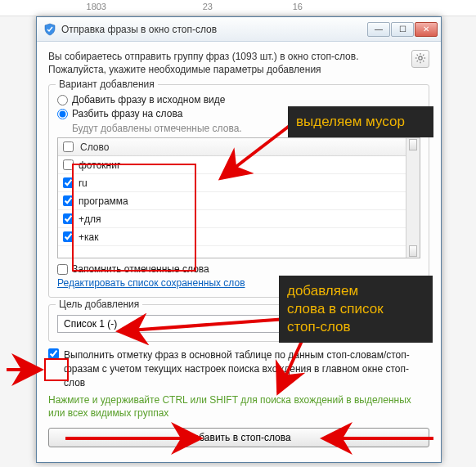 This screenshot has height=467, width=476. Describe the element at coordinates (239, 114) in the screenshot. I see `radio-split: Разбить фразу на слова` at that location.